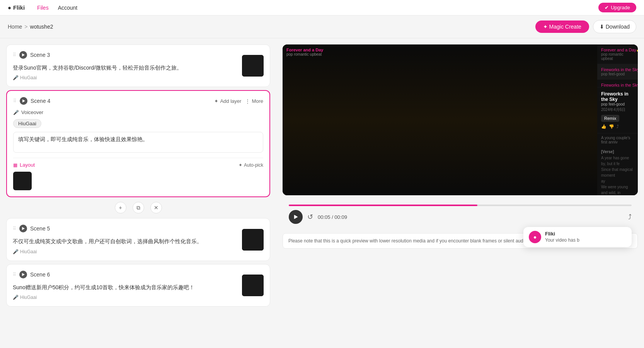 The image size is (644, 348). What do you see at coordinates (9, 8) in the screenshot?
I see `logo-icon: ●` at bounding box center [9, 8].